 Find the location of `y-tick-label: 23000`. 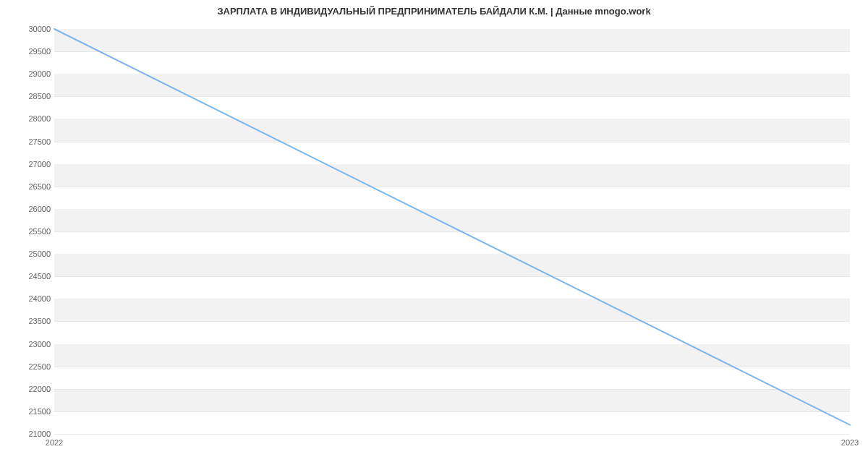

y-tick-label: 23000 is located at coordinates (39, 344).